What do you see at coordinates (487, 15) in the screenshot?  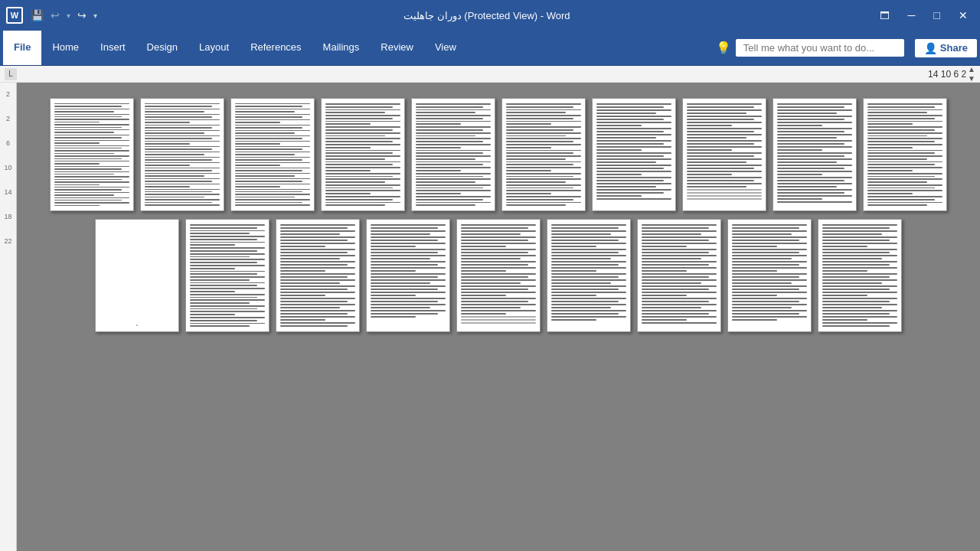 I see `document-title: دوران جاهلیت (Protected View) - Word` at bounding box center [487, 15].